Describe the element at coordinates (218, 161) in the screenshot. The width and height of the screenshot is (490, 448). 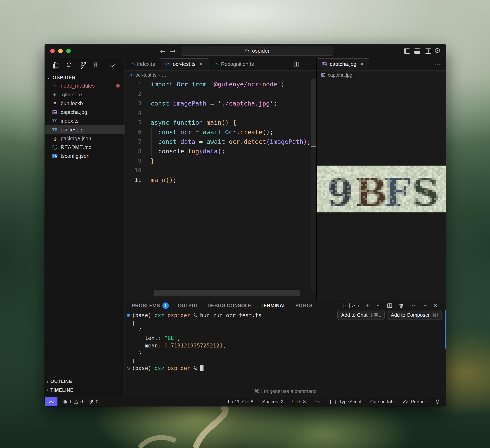
I see `code-line: 9}` at that location.